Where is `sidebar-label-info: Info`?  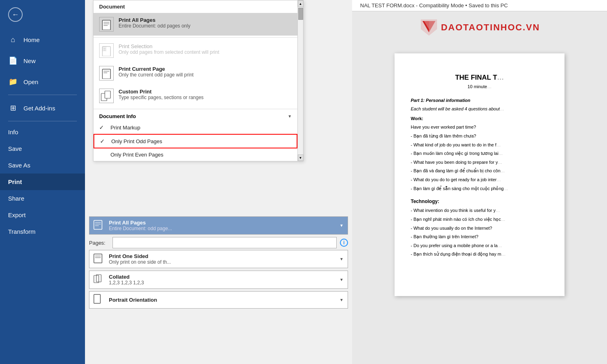
sidebar-label-info: Info is located at coordinates (13, 132).